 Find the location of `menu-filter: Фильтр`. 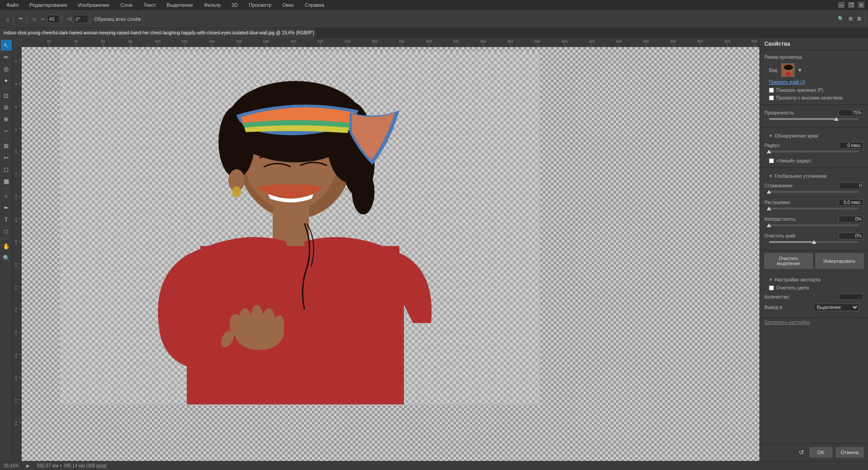

menu-filter: Фильтр is located at coordinates (213, 5).